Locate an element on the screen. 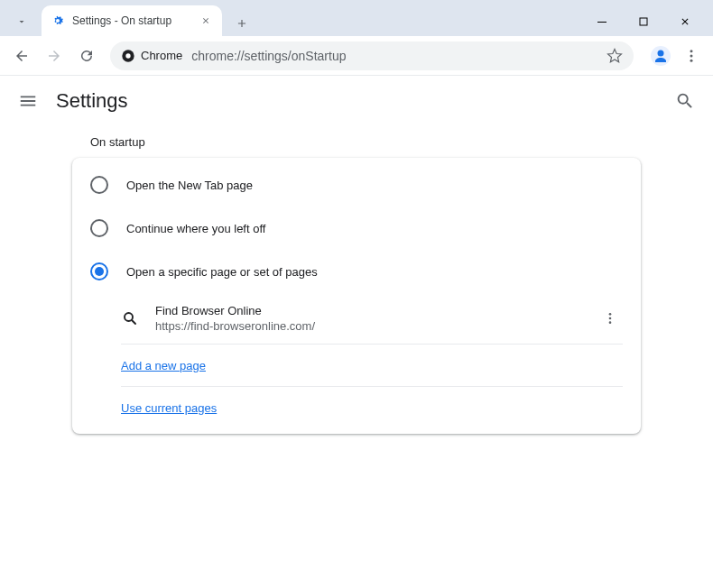 This screenshot has height=588, width=713. url-text: chrome://settings/onStartup is located at coordinates (394, 56).